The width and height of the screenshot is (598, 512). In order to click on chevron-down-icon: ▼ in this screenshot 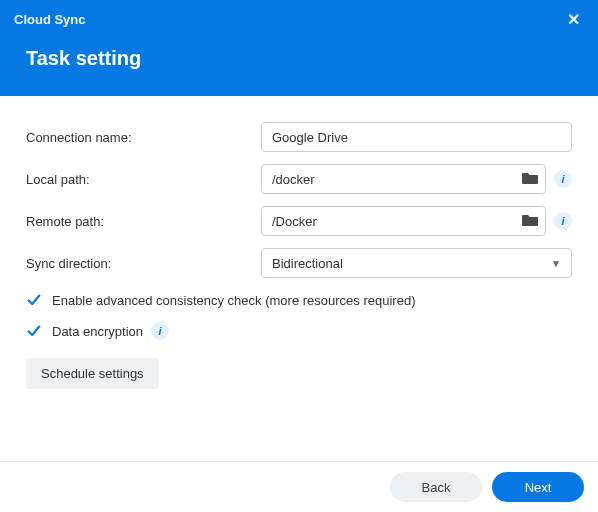, I will do `click(556, 264)`.